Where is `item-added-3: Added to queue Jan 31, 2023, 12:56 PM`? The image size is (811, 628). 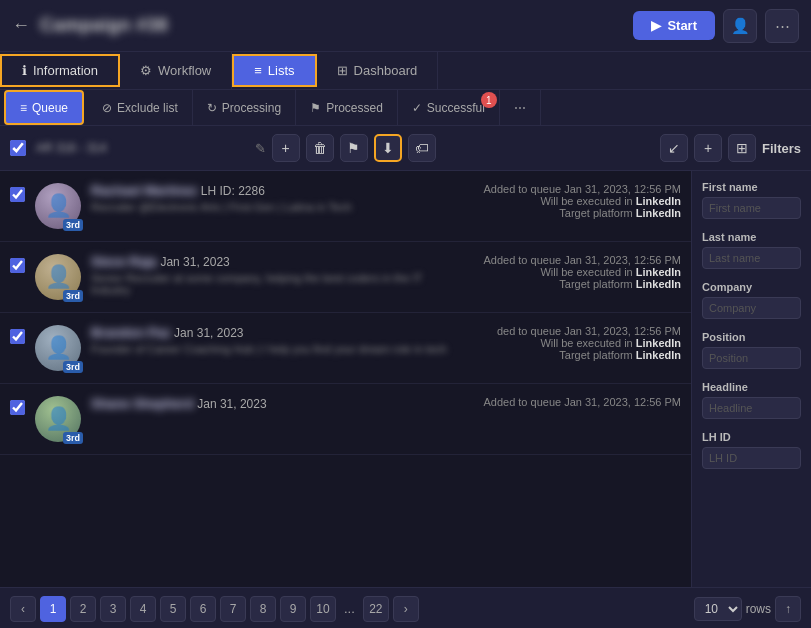
item-added-3: Added to queue Jan 31, 2023, 12:56 PM is located at coordinates (576, 402).